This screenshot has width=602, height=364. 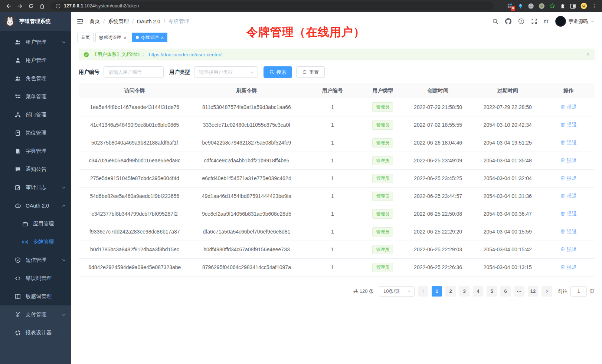 What do you see at coordinates (337, 125) in the screenshot?
I see `table-row: 41c41346a548490f9dc8b01c6bfe0865333ecfc7…` at bounding box center [337, 125].